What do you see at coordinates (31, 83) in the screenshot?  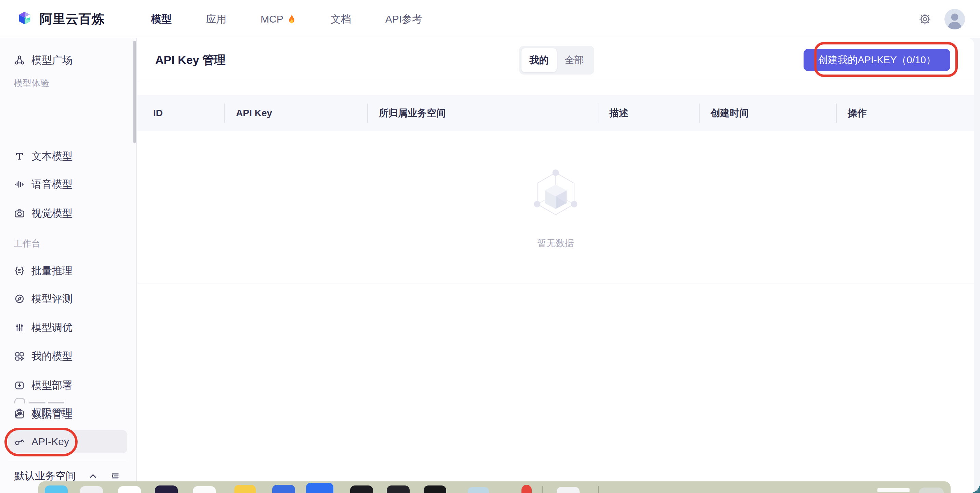 I see `sidebar-section-experience: 模型体验` at bounding box center [31, 83].